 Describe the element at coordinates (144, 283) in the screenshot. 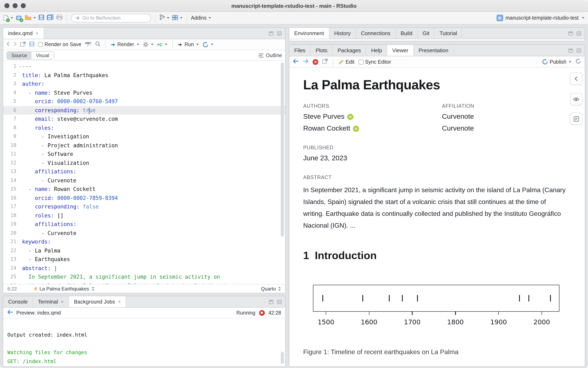

I see `code-line: 26 the island of La Palma (Canary Island…` at that location.